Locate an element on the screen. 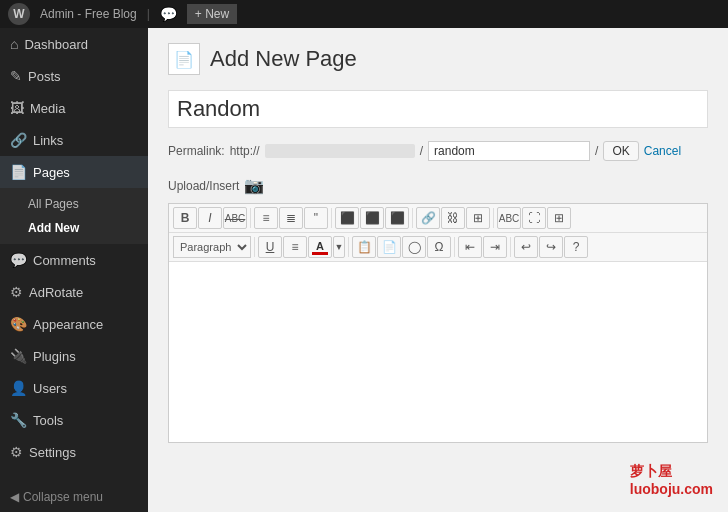  toolbar-separator is located at coordinates (250, 218).